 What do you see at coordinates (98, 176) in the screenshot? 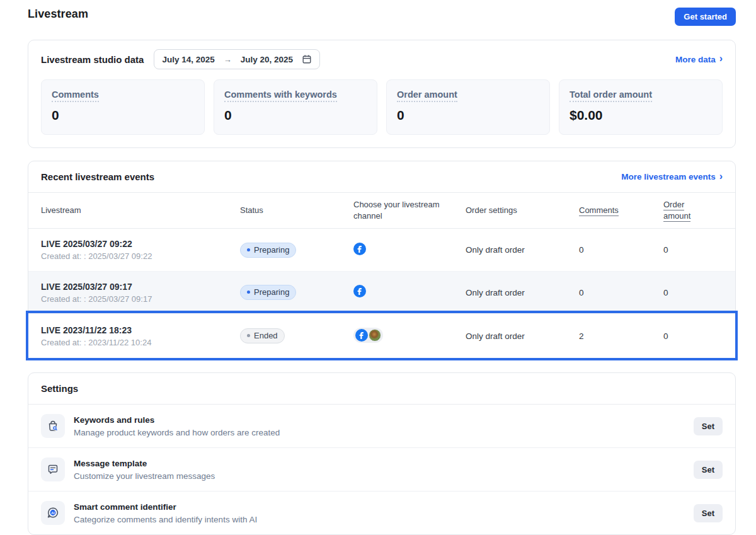
I see `recent-events-title: Recent livestream events` at bounding box center [98, 176].